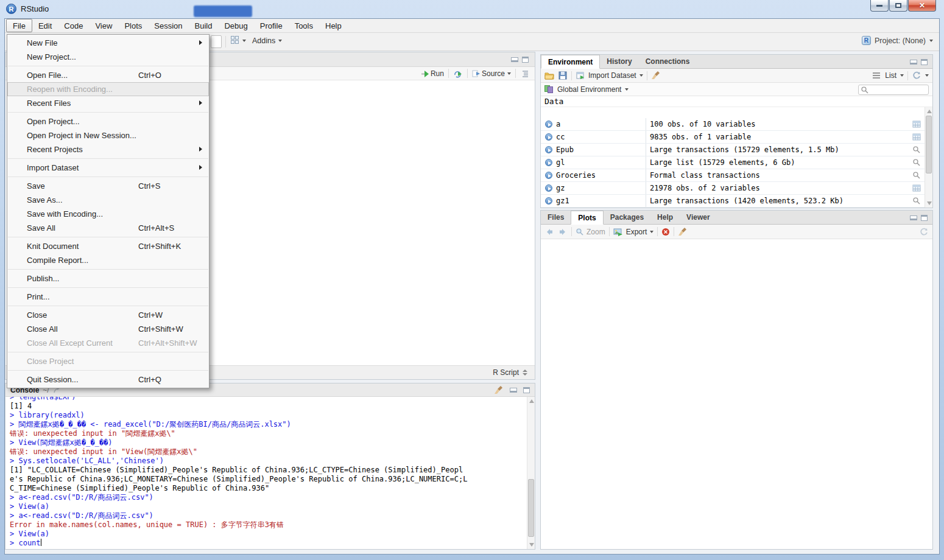 The width and height of the screenshot is (944, 560). I want to click on environment-object-row: cc 9835 obs. of 1 variable, so click(733, 138).